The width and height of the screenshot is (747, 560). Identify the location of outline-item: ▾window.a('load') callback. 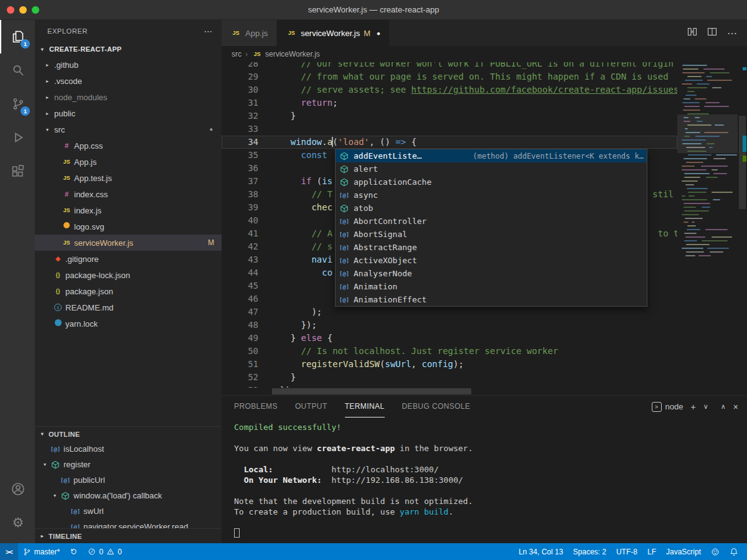
(128, 495).